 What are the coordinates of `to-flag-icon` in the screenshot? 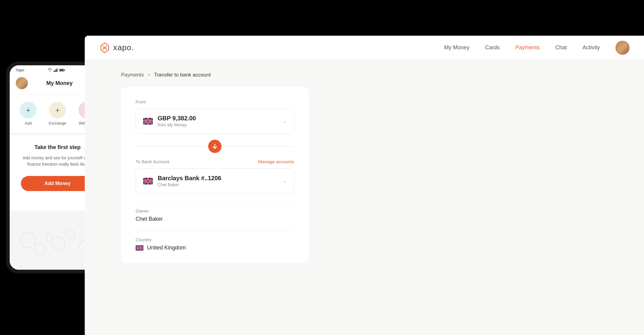 It's located at (148, 181).